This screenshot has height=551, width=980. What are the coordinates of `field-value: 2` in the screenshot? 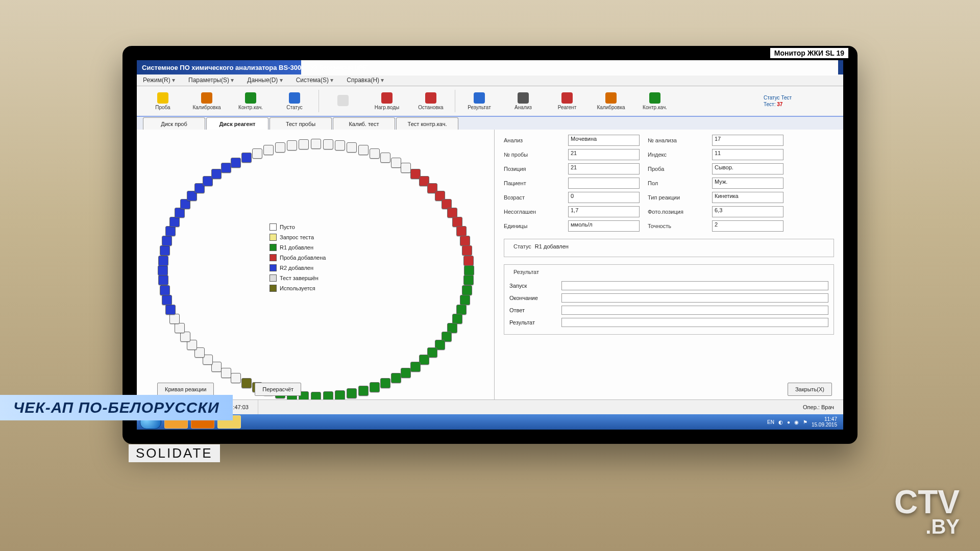 It's located at (748, 226).